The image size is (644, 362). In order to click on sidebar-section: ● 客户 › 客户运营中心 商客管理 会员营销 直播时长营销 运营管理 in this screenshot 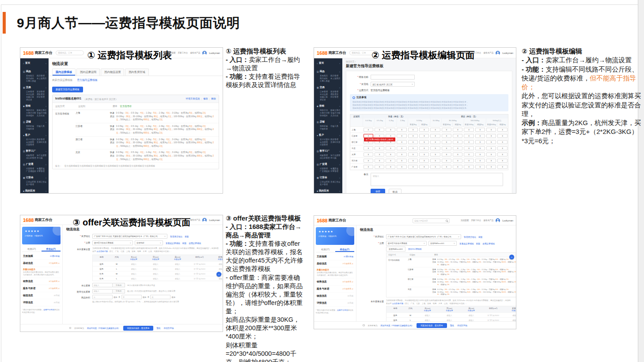, I will do `click(34, 140)`.